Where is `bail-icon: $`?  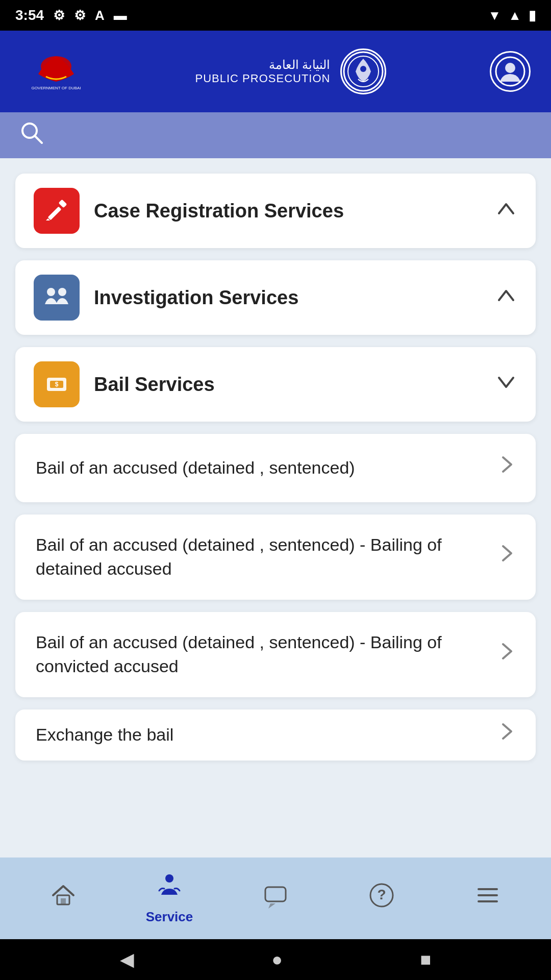 bail-icon: $ is located at coordinates (57, 384).